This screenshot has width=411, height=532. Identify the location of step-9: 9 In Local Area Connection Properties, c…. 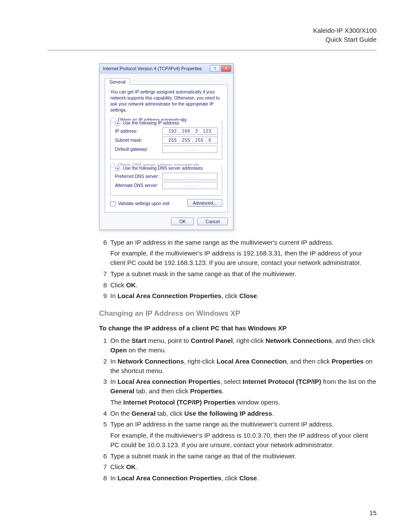
(238, 296).